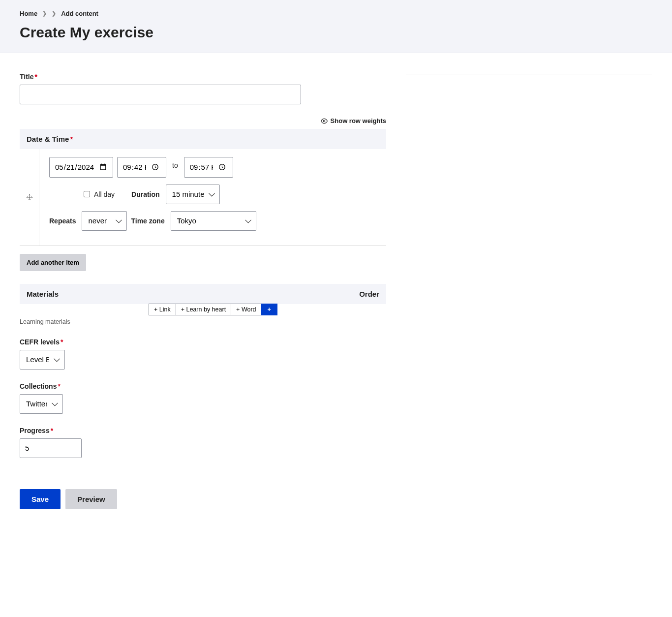 The image size is (672, 617). What do you see at coordinates (175, 165) in the screenshot?
I see `to-label: to` at bounding box center [175, 165].